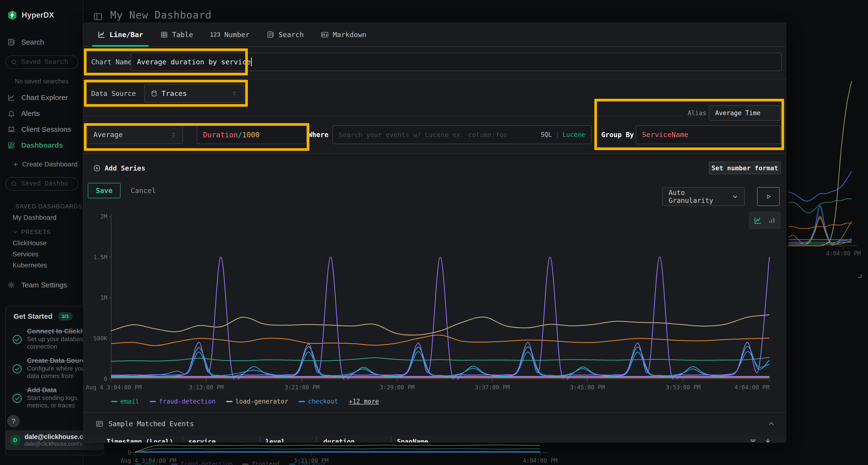 The image size is (868, 465). What do you see at coordinates (771, 424) in the screenshot?
I see `collapse-section-icon` at bounding box center [771, 424].